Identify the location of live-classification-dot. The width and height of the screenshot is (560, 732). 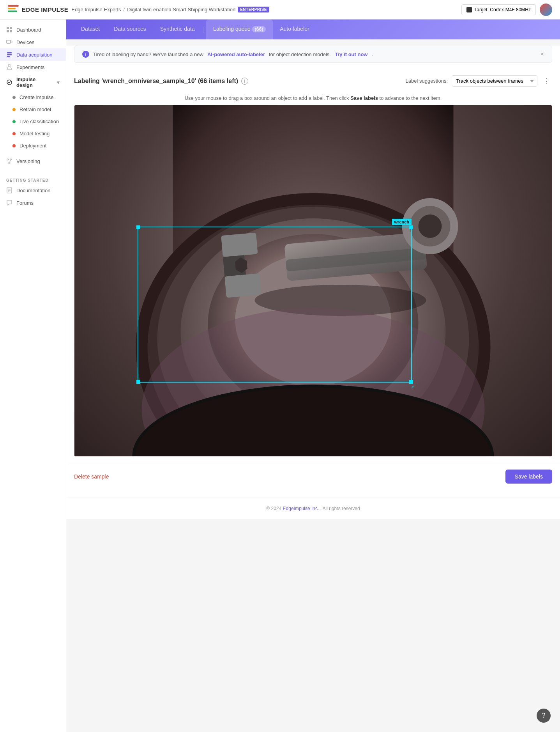
(14, 122).